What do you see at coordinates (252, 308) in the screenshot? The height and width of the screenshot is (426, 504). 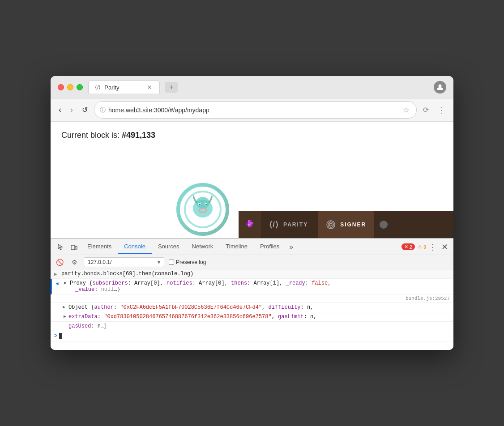 I see `console-object-line: Object {author: "0xC2FA6dcEF5A1fbF70028C…` at bounding box center [252, 308].